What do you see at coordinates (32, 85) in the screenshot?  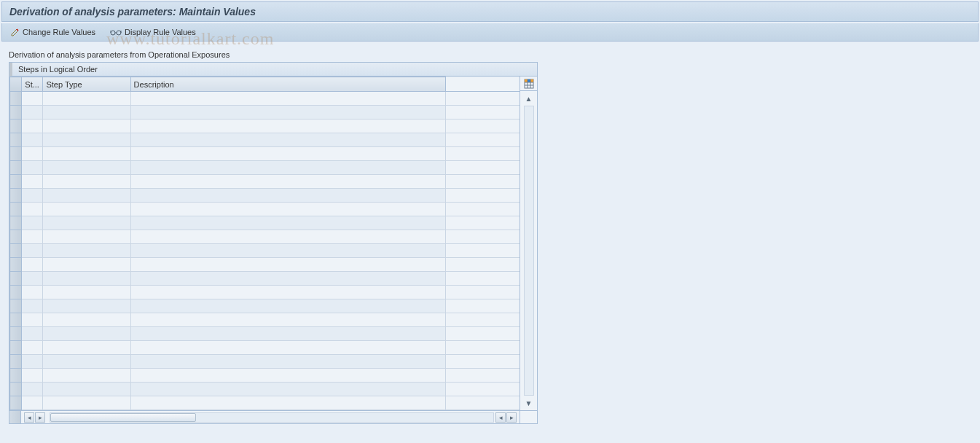 I see `column-header-st: St...` at bounding box center [32, 85].